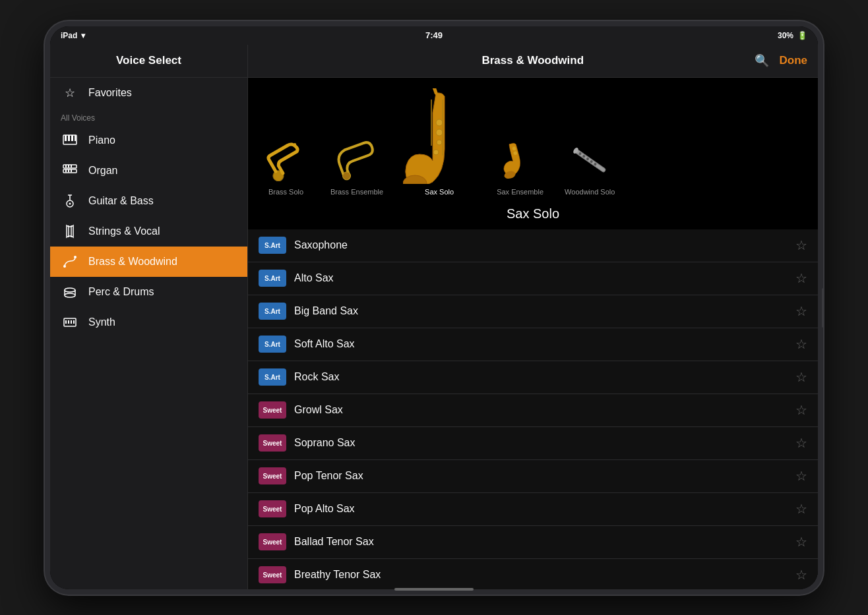 Image resolution: width=868 pixels, height=615 pixels. I want to click on favorites-label: Favorites, so click(110, 93).